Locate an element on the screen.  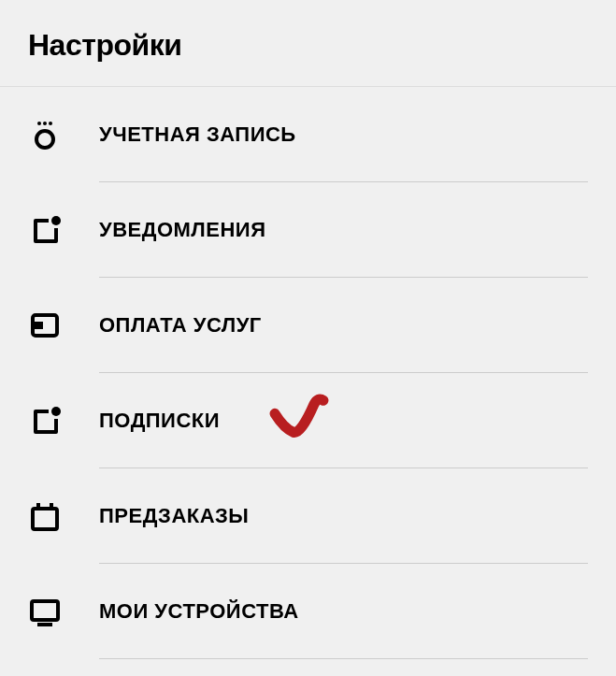
menu-item-subscriptions: ПОДПИСКИ is located at coordinates (308, 421).